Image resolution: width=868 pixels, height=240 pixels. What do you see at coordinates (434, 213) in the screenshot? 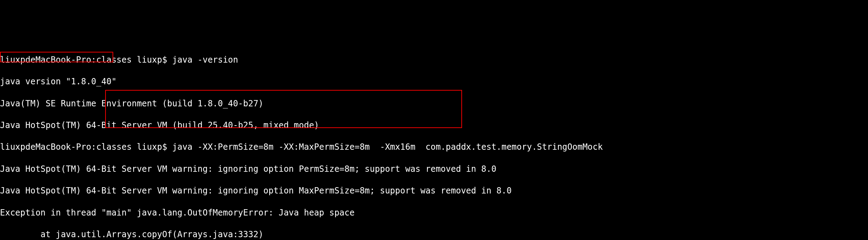
I see `terminal-line: Exception in thread "main" java.lang.Out…` at bounding box center [434, 213].